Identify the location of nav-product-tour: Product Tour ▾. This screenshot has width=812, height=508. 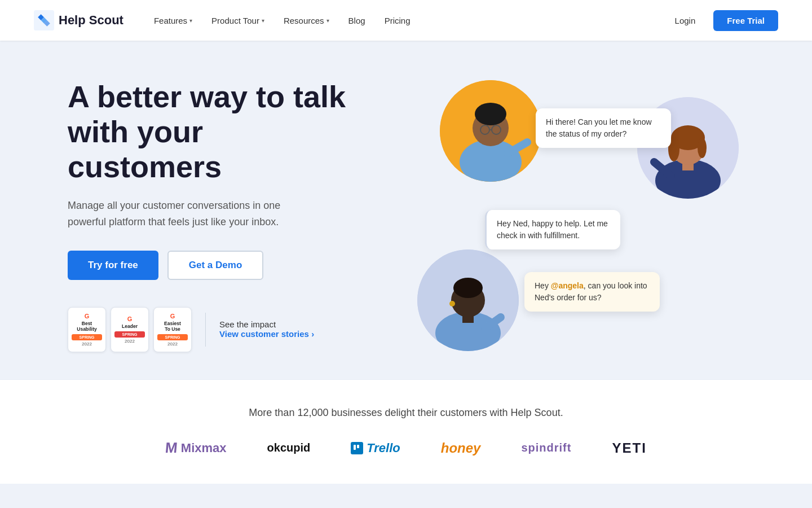
(238, 20).